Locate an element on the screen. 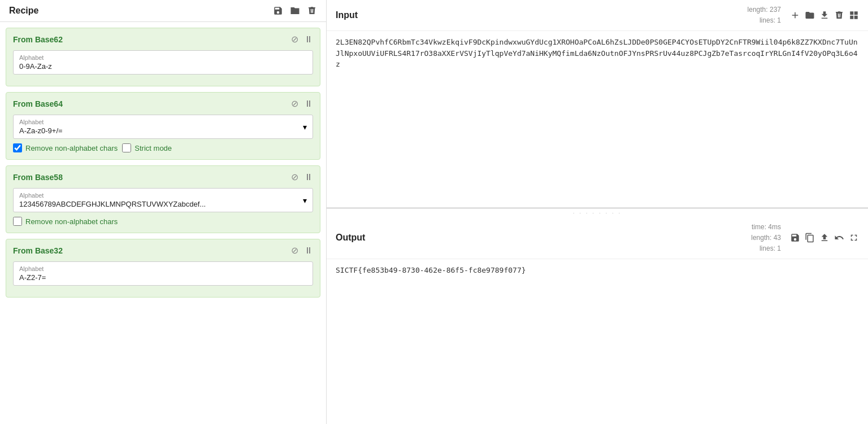  input-grid-button is located at coordinates (854, 15).